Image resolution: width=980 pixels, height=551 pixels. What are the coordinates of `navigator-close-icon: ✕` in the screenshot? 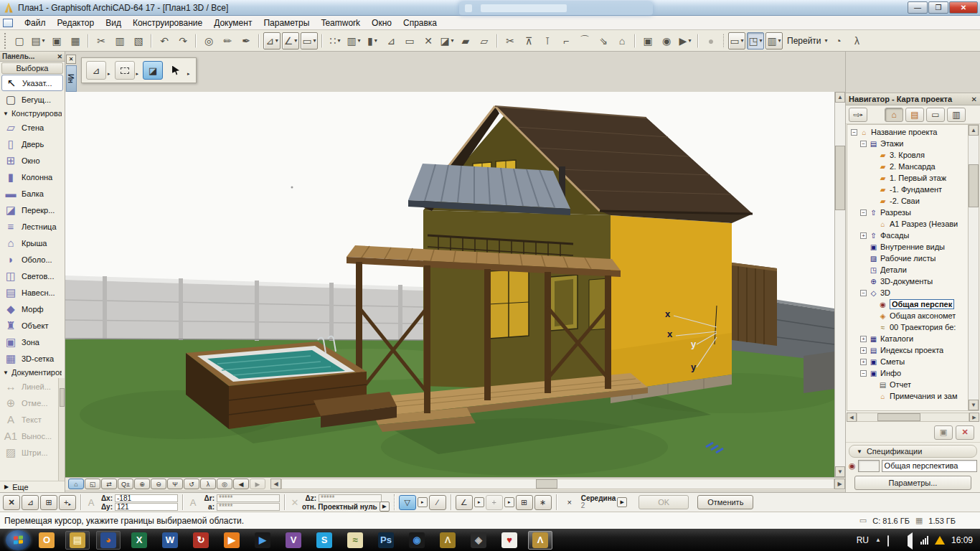 It's located at (974, 99).